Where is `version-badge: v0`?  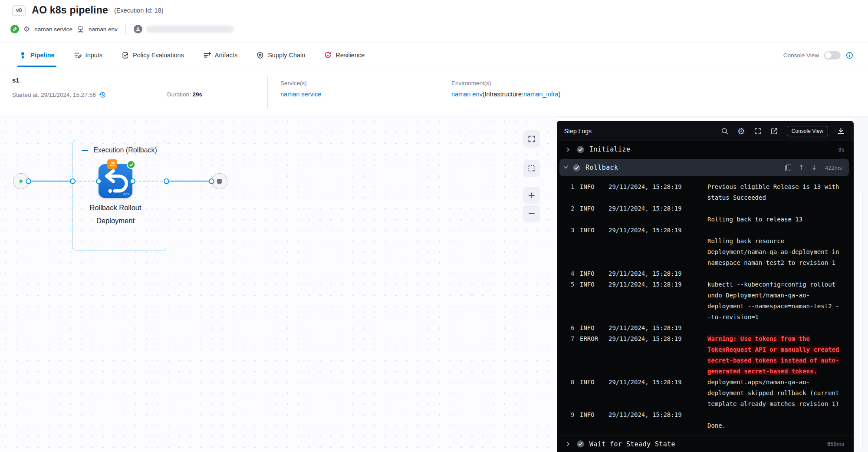 version-badge: v0 is located at coordinates (19, 10).